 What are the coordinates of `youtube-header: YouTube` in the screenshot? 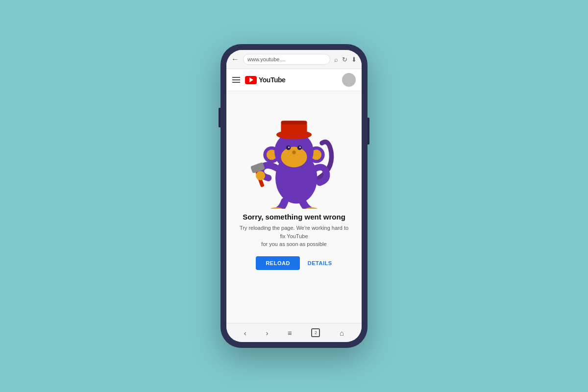 It's located at (294, 80).